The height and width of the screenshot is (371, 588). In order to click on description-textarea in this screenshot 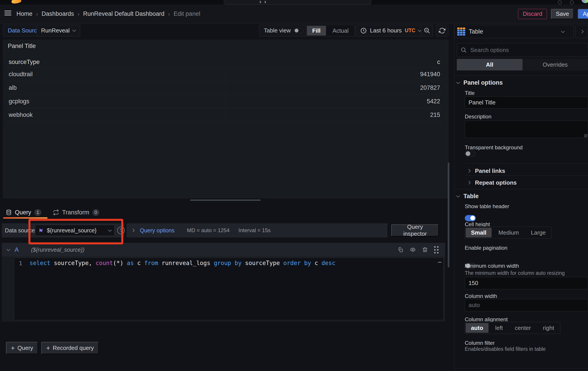, I will do `click(526, 129)`.